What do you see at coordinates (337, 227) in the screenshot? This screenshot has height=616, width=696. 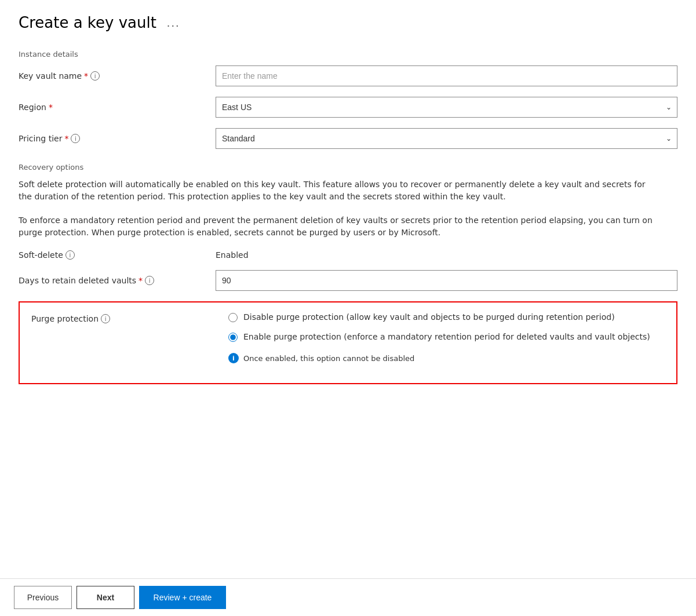 I see `purge-description: To enforce a mandatory retention period …` at bounding box center [337, 227].